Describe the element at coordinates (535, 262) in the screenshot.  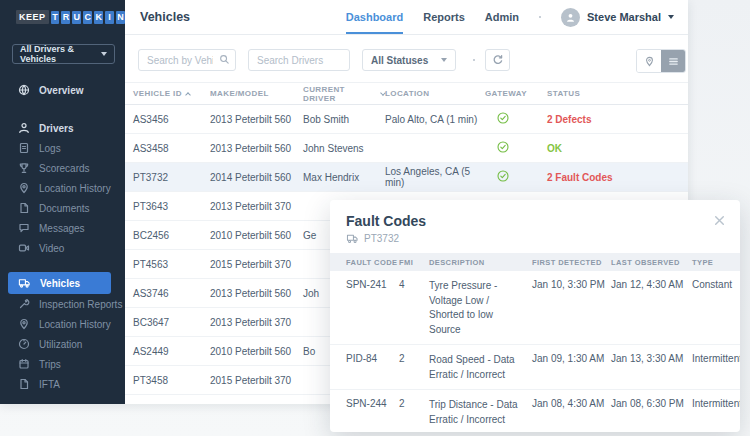
I see `fault-table-header: Fault Code FMI Description First Detecte…` at that location.